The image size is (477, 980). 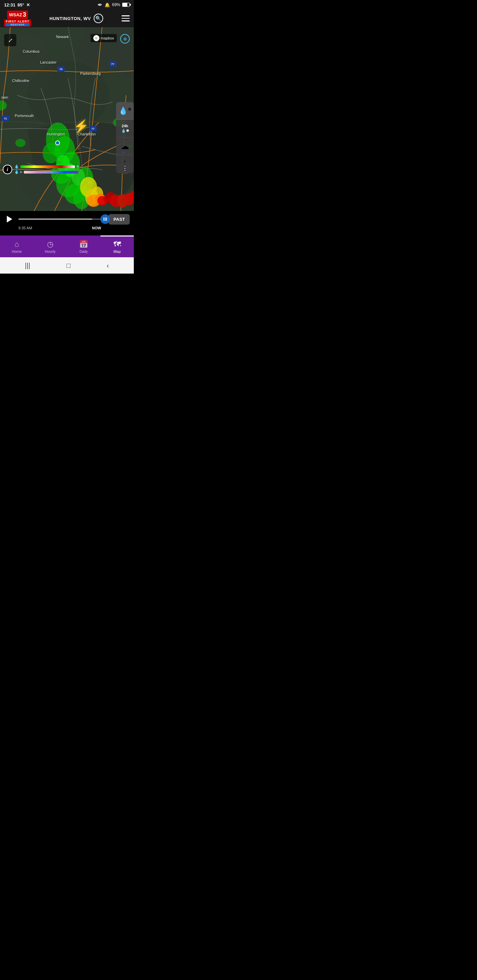 I want to click on clock-icon: ◷, so click(x=50, y=244).